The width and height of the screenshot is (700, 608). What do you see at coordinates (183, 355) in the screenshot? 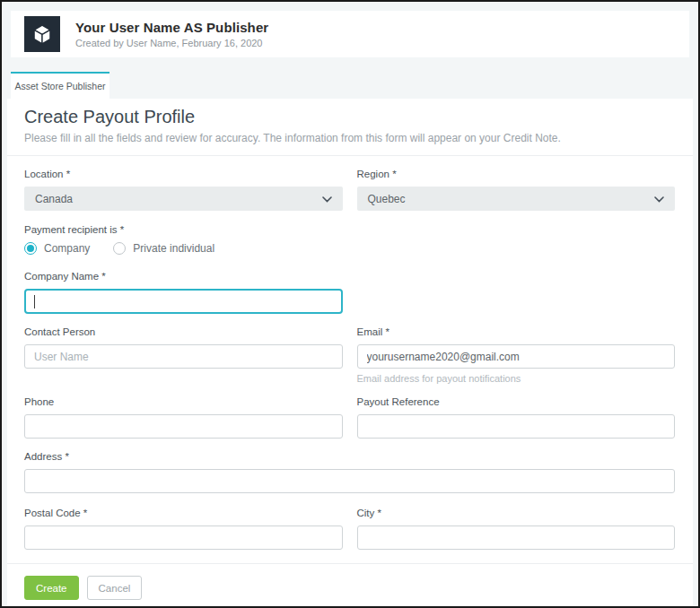
I see `contact-person-field: Contact Person` at bounding box center [183, 355].